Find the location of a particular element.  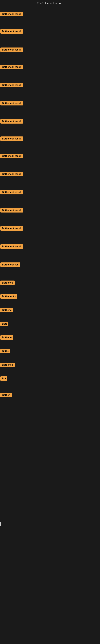

result-row-1: Bottleneck result is located at coordinates (12, 14).